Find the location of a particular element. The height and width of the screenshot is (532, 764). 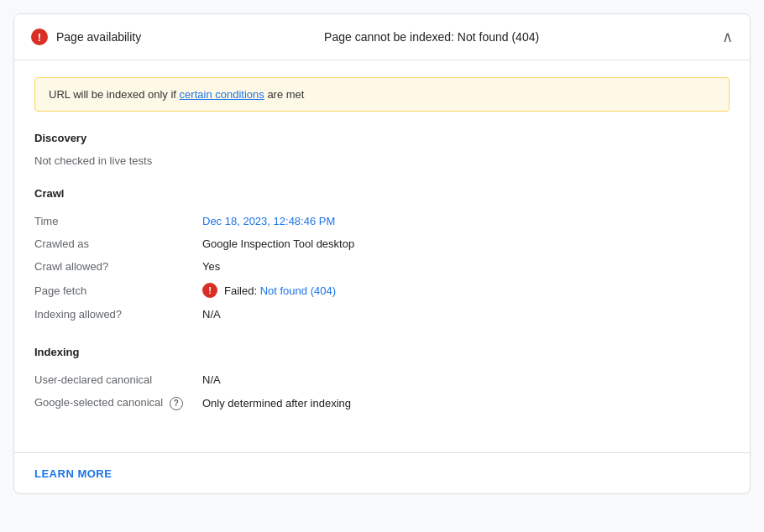

crawl-section-title: Crawl is located at coordinates (382, 193).